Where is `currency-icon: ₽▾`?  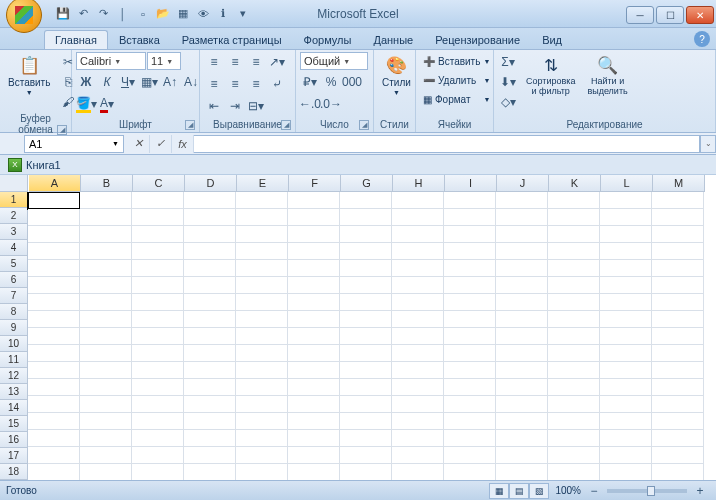
currency-icon: ₽▾ is located at coordinates (310, 82).